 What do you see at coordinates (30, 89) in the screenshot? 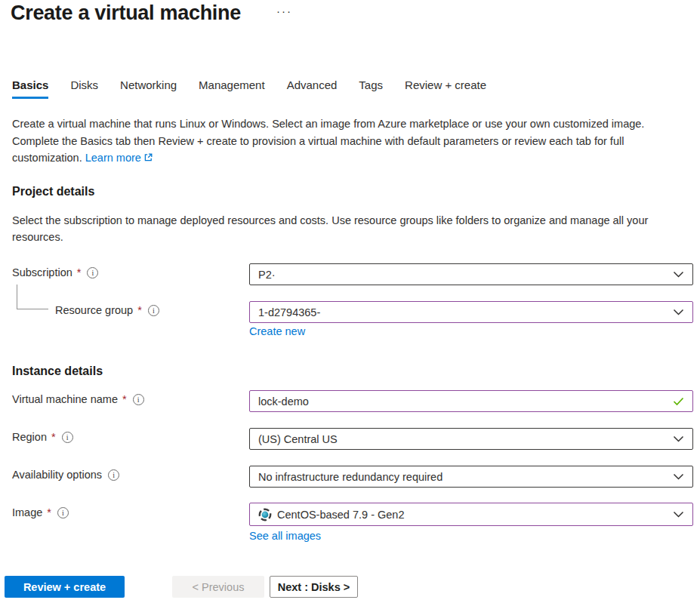
I see `tab-basics: Basics` at bounding box center [30, 89].